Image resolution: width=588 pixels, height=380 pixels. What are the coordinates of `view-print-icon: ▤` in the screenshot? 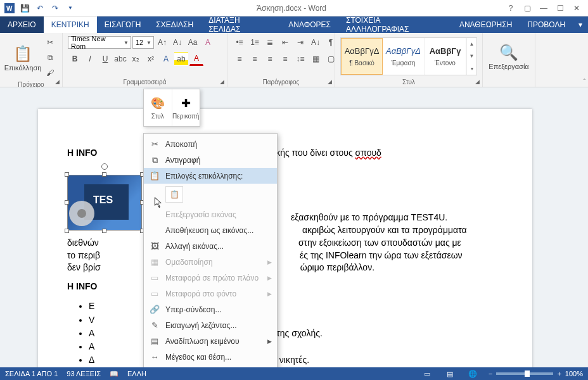 It's located at (450, 374).